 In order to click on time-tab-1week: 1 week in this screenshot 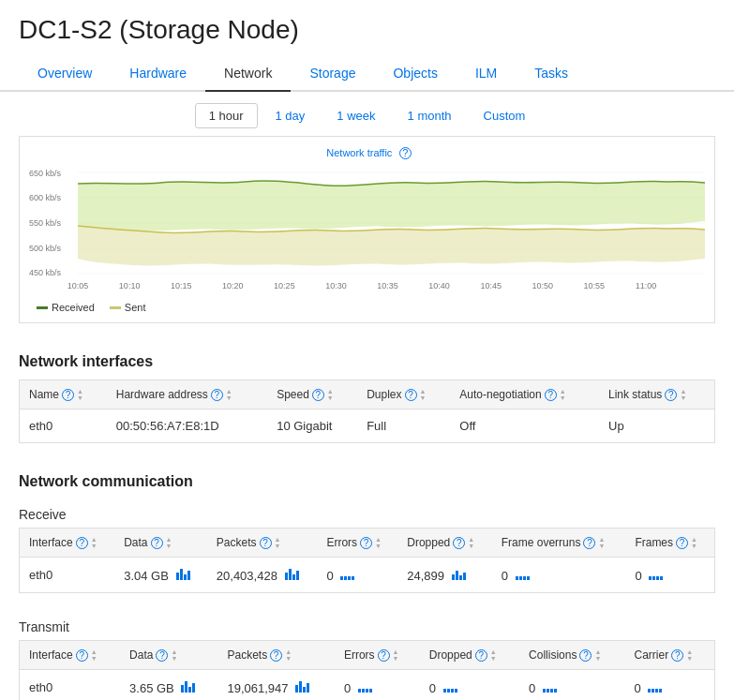, I will do `click(356, 116)`.